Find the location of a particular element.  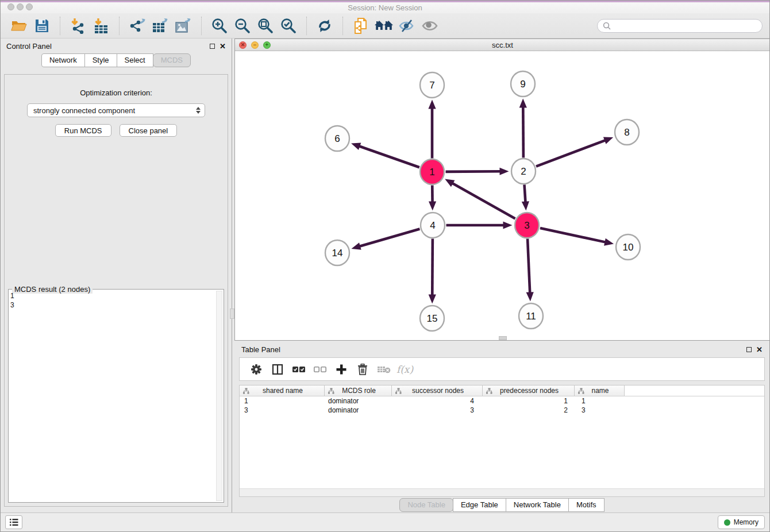

zoom-out-button is located at coordinates (242, 26).